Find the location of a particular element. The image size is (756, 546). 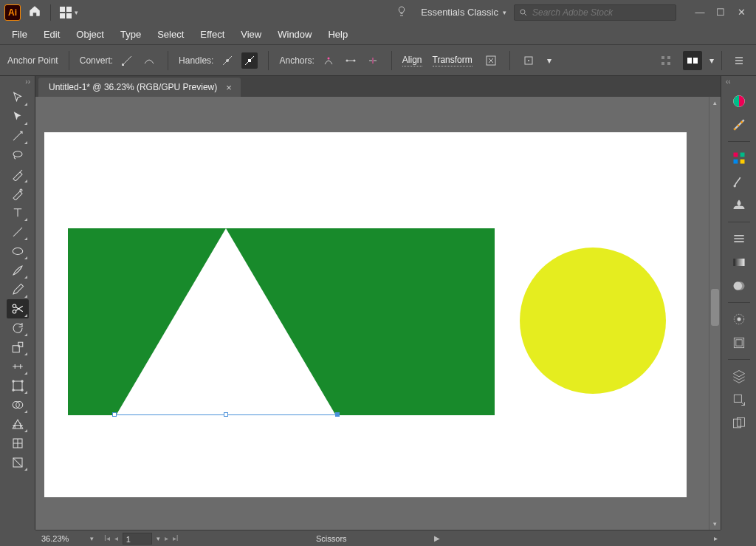

remove-anchor-button is located at coordinates (329, 61).